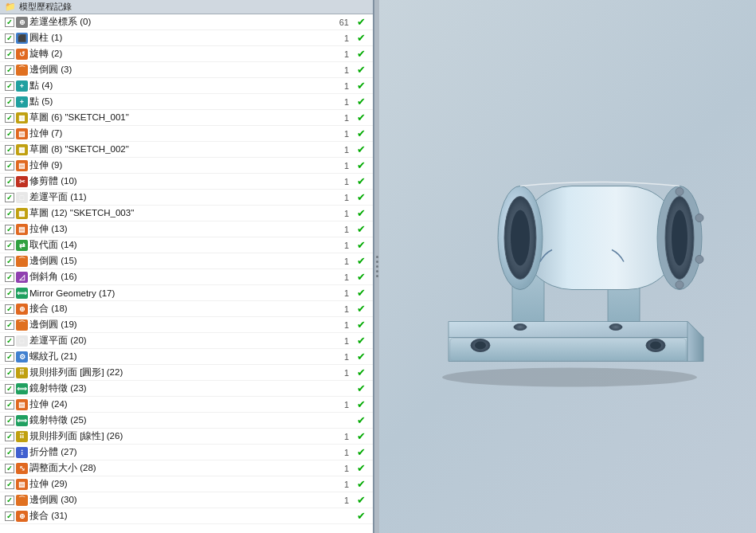  I want to click on tree-row: ⊕ 差運坐標系 (0) 61 ✔, so click(186, 22).